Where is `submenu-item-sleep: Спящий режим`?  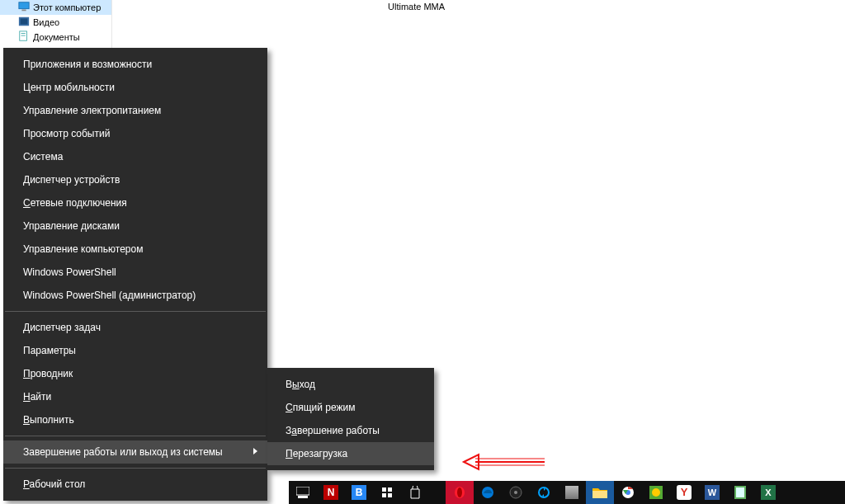
submenu-item-sleep: Спящий режим is located at coordinates (351, 407).